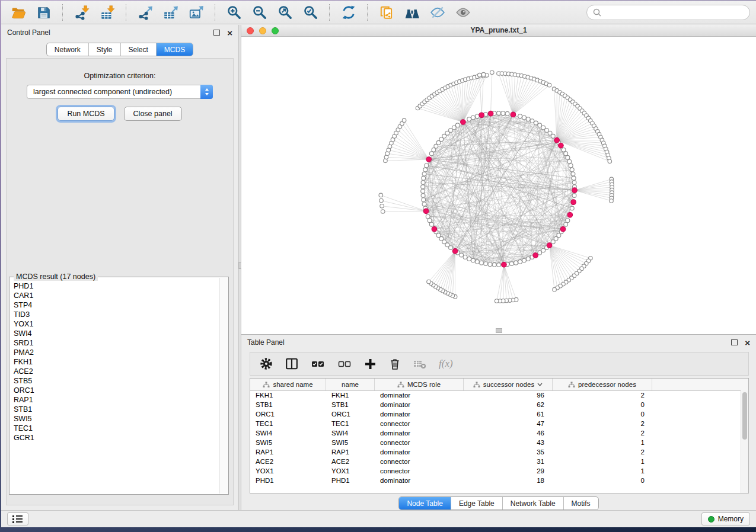 The height and width of the screenshot is (532, 756). I want to click on tab-edge-table: Edge Table, so click(477, 504).